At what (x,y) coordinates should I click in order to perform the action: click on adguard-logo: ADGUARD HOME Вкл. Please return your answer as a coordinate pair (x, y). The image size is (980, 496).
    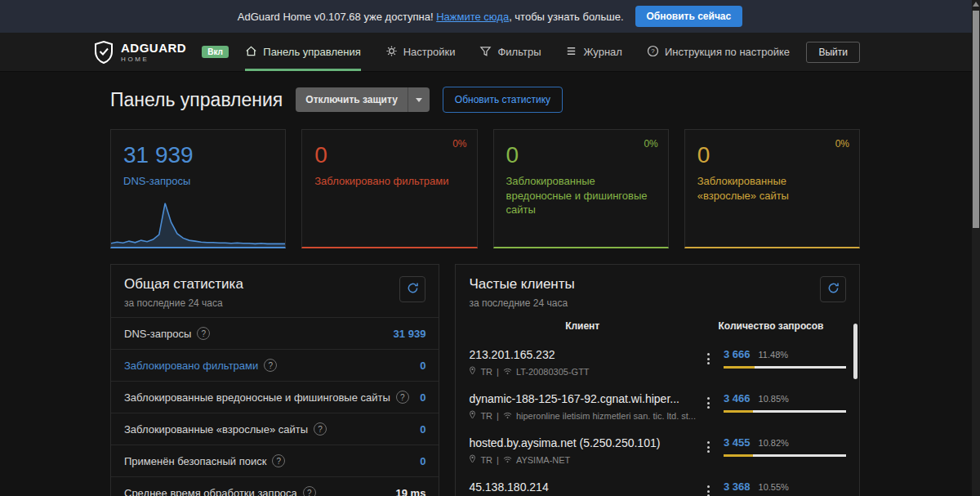
    Looking at the image, I should click on (162, 52).